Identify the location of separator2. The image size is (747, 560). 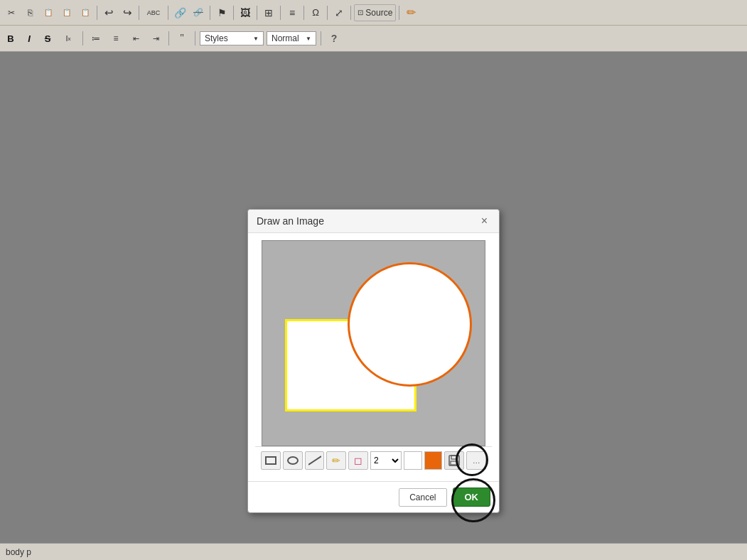
(139, 13).